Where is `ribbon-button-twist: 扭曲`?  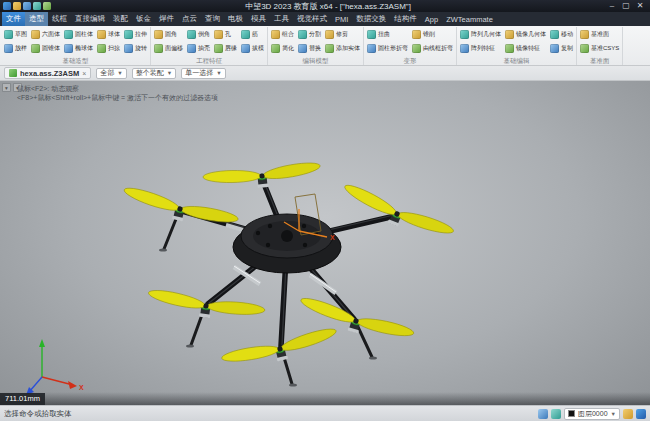
ribbon-button-twist: 扭曲 is located at coordinates (388, 34).